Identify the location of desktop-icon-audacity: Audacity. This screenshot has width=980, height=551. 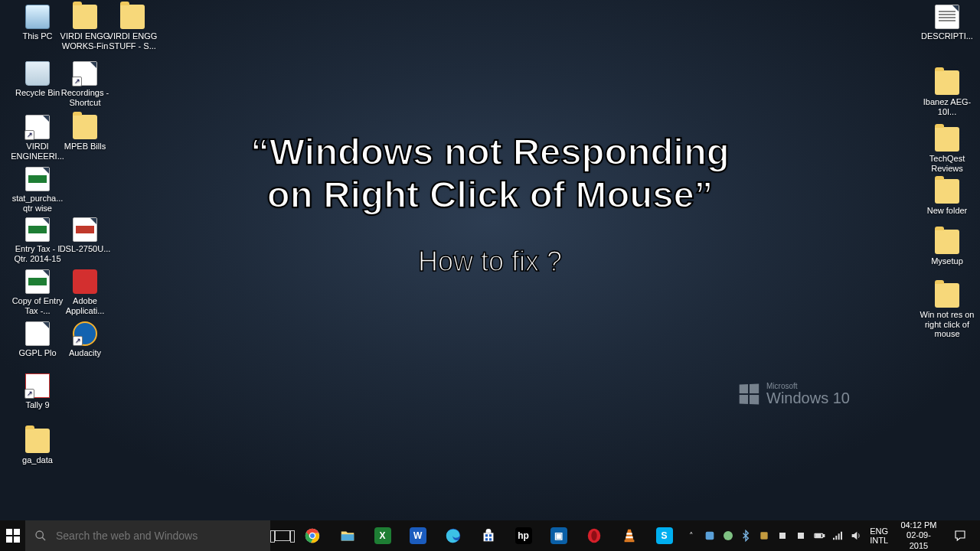
(85, 340).